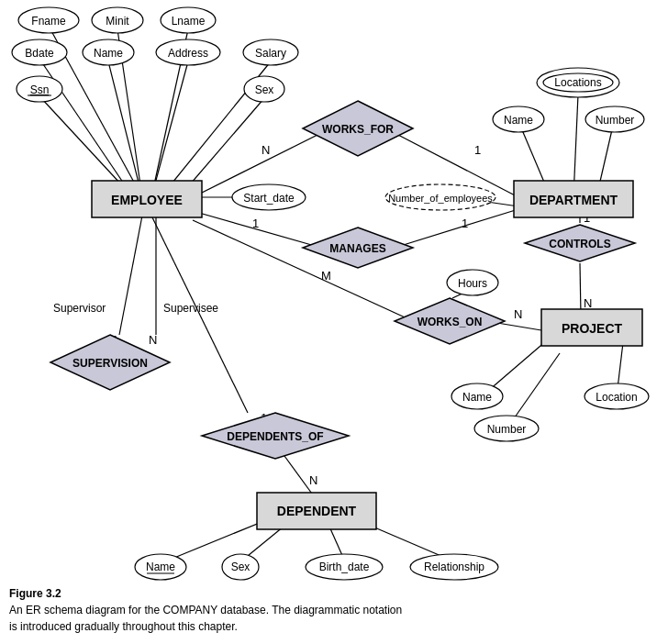  Describe the element at coordinates (358, 129) in the screenshot. I see `works-for-label: WORKS_FOR` at that location.